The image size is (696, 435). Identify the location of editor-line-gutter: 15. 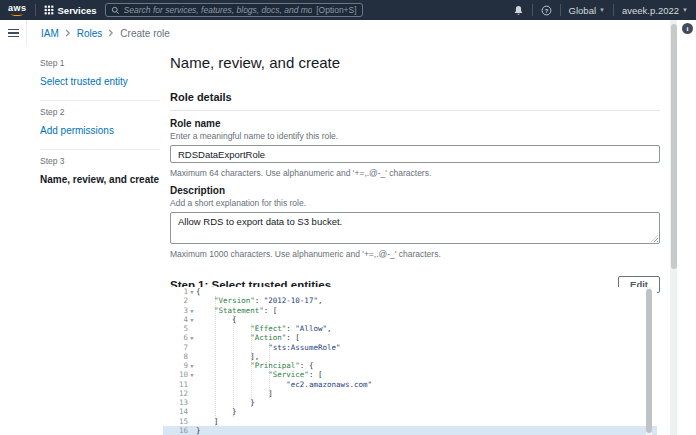
(180, 422).